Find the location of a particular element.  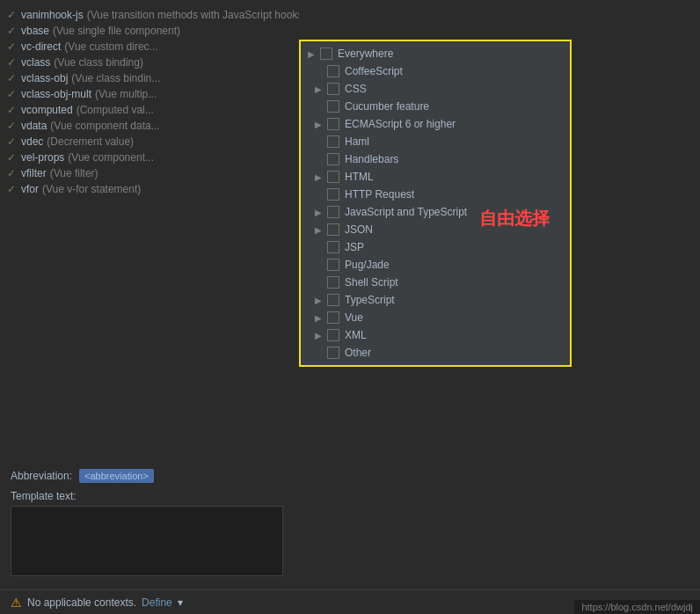

dropdown-item: ▶Vue is located at coordinates (435, 318).